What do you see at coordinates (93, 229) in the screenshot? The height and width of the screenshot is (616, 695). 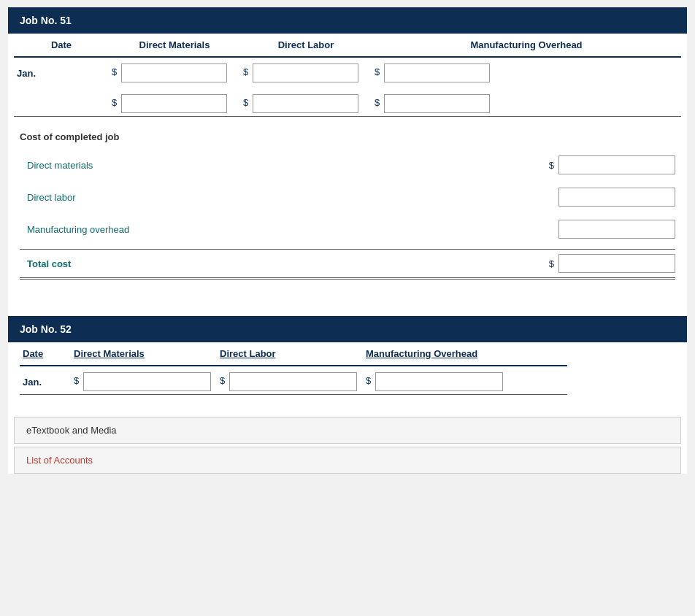 I see `cost-mfg-label: Manufacturing overhead` at bounding box center [93, 229].